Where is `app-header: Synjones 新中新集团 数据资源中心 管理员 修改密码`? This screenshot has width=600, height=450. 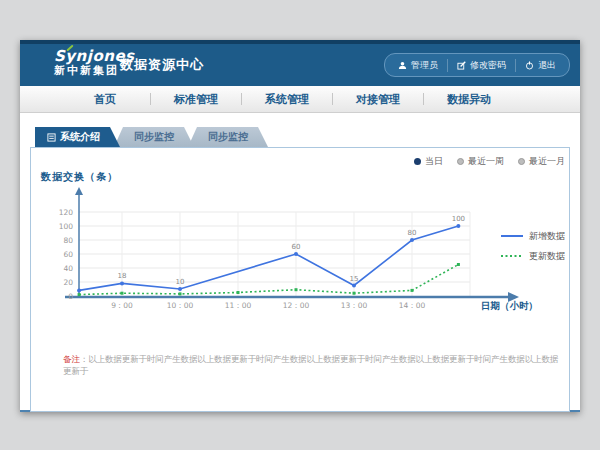
app-header: Synjones 新中新集团 数据资源中心 管理员 修改密码 is located at coordinates (300, 63).